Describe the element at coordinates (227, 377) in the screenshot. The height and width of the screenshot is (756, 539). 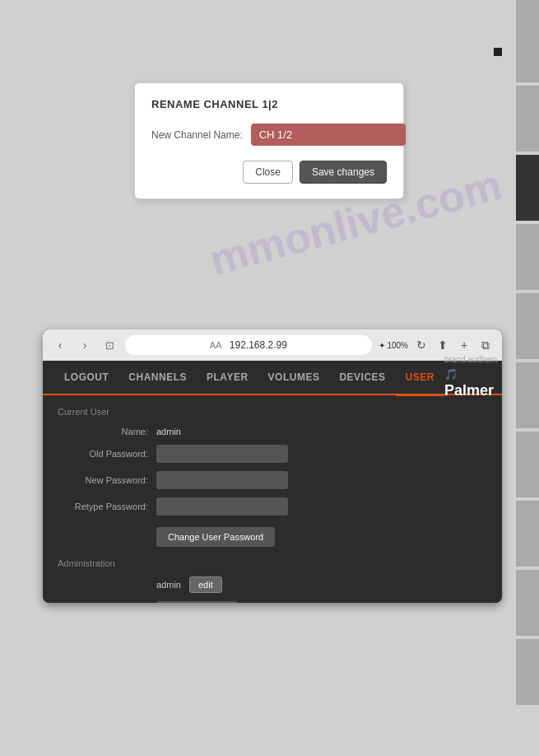
I see `nav-player: PLAYER` at that location.